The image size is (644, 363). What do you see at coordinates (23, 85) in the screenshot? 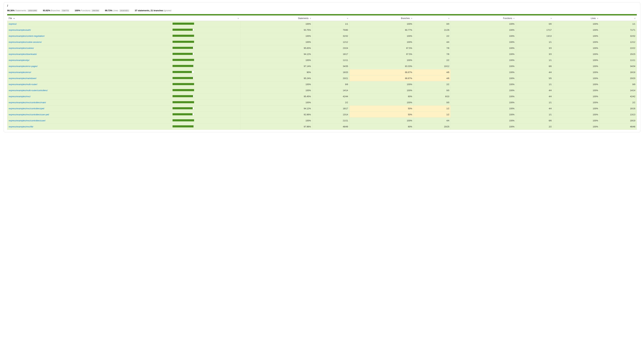
I see `file-link: express/examples/multi-router/` at bounding box center [23, 85].